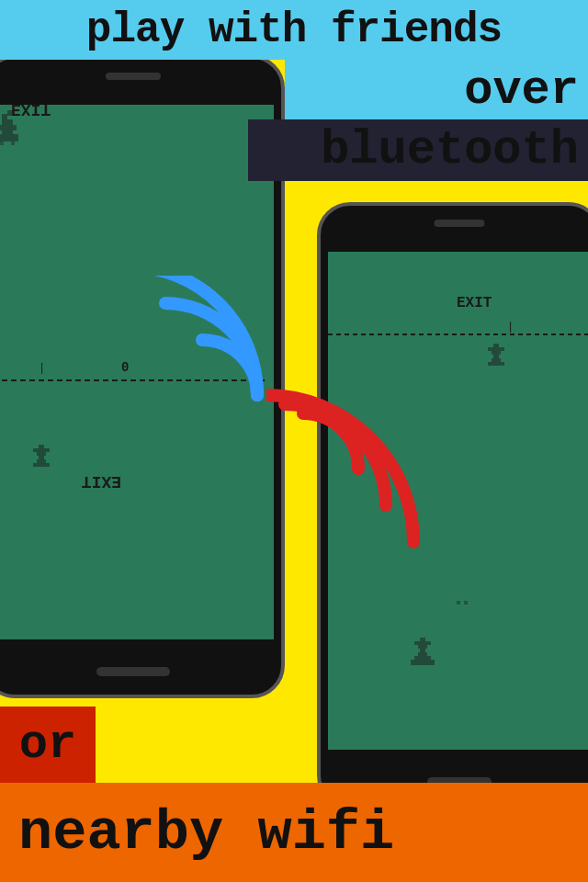  What do you see at coordinates (377, 514) in the screenshot?
I see `red-arcs` at bounding box center [377, 514].